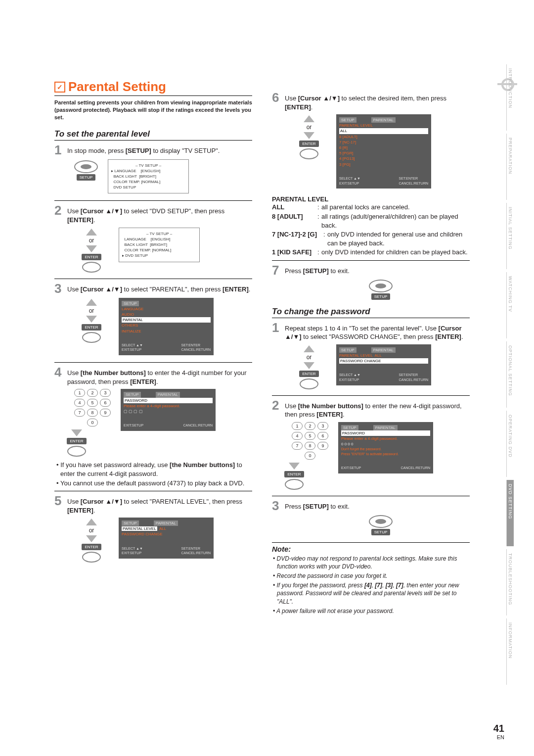 This screenshot has width=534, height=756. Describe the element at coordinates (510, 167) in the screenshot. I see `tab-preparation: PREPARATION` at that location.